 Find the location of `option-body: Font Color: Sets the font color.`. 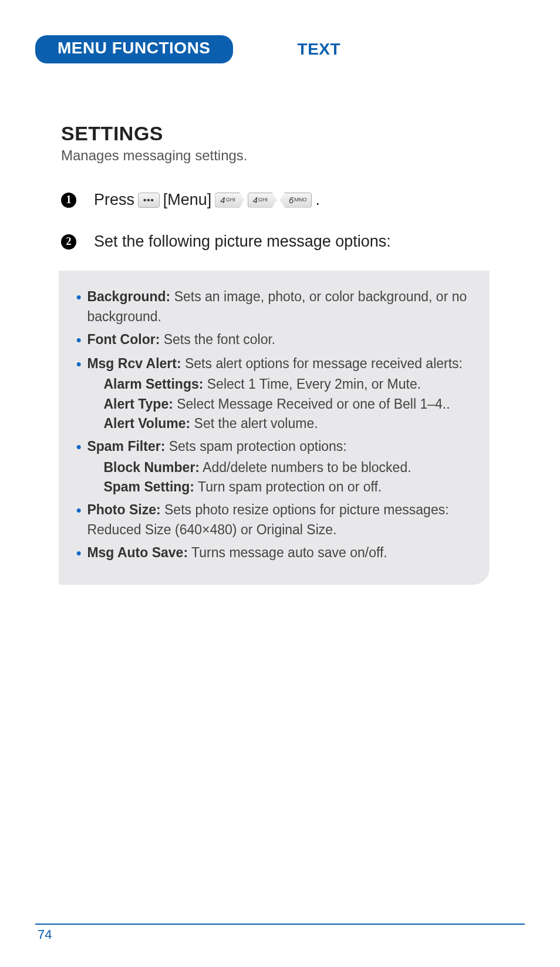

option-body: Font Color: Sets the font color. is located at coordinates (279, 341).